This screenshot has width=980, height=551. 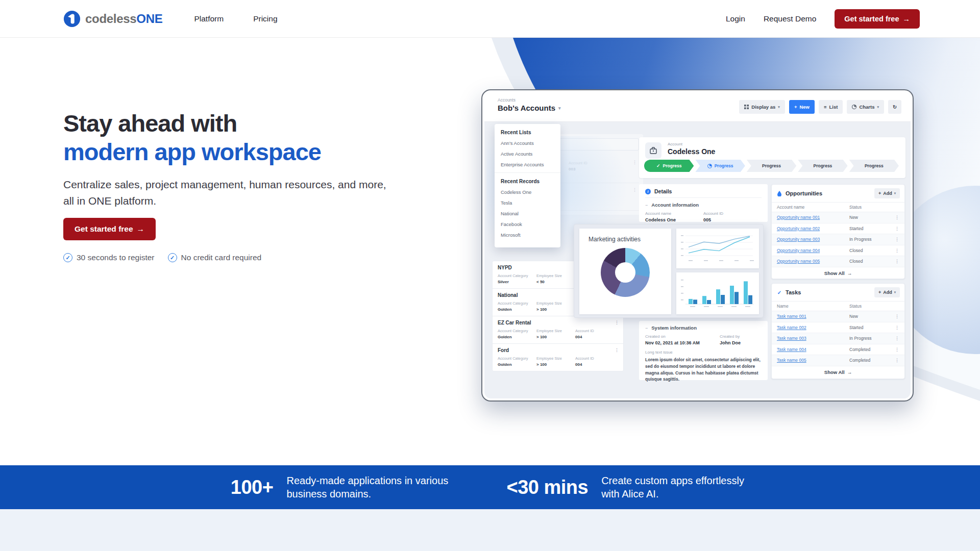 What do you see at coordinates (717, 293) in the screenshot?
I see `bar-chart` at bounding box center [717, 293].